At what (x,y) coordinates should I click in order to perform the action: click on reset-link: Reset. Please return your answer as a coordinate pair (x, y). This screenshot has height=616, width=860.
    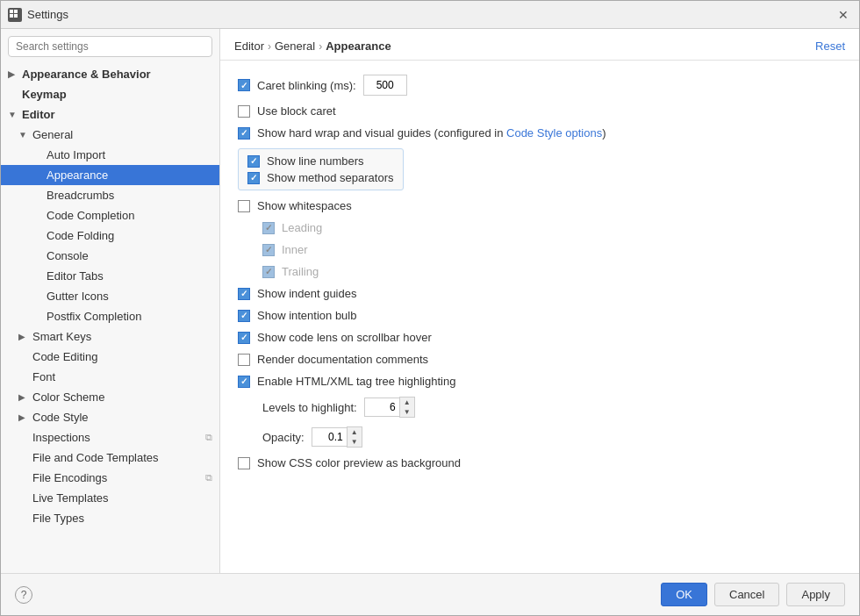
    Looking at the image, I should click on (830, 46).